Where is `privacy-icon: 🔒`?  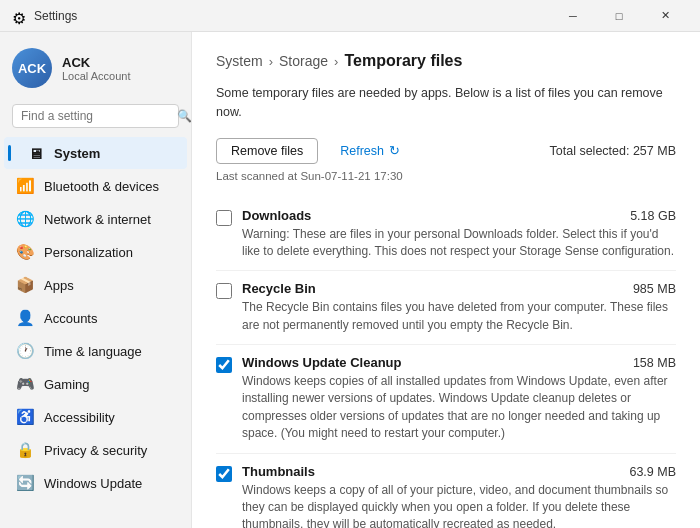 privacy-icon: 🔒 is located at coordinates (25, 450).